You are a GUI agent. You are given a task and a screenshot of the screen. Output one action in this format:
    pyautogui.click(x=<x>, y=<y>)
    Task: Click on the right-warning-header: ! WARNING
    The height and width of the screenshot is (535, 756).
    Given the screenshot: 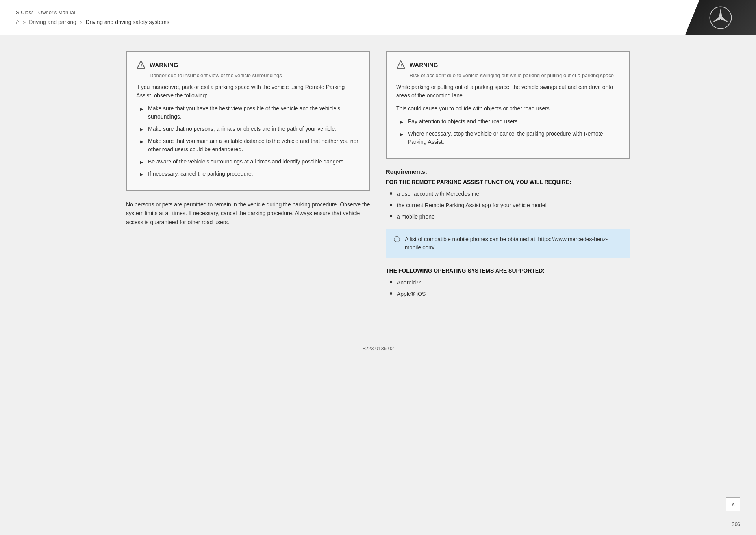 What is the action you would take?
    pyautogui.click(x=508, y=65)
    